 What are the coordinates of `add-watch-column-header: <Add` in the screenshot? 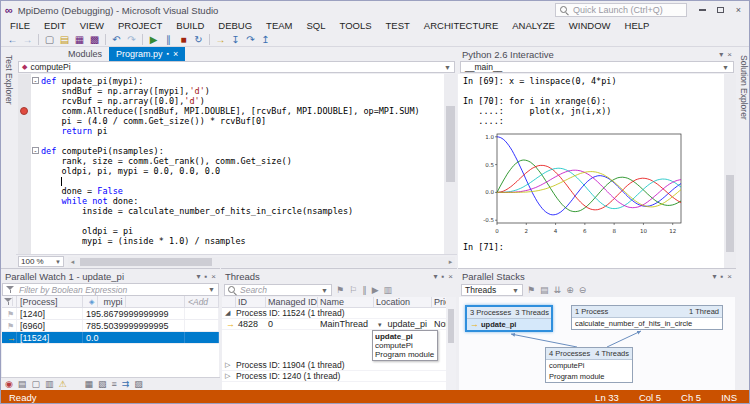 It's located at (202, 302).